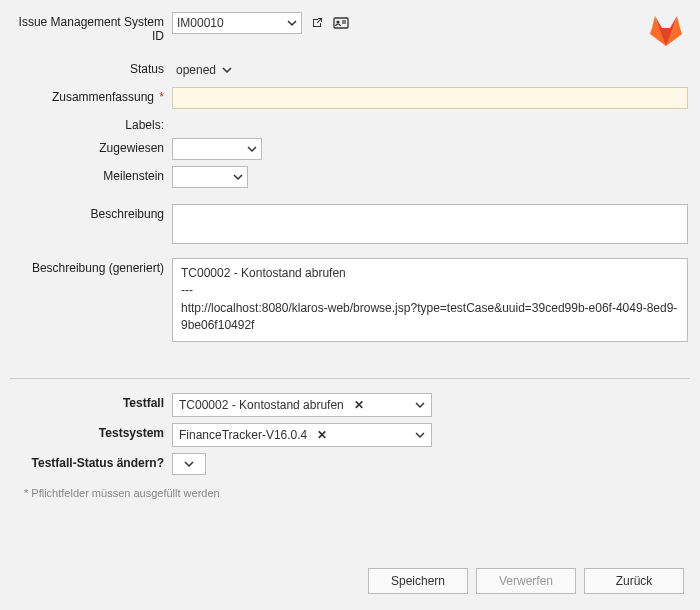 This screenshot has width=700, height=610. Describe the element at coordinates (243, 435) in the screenshot. I see `testsystem-value: FinanceTracker-V16.0.4` at that location.